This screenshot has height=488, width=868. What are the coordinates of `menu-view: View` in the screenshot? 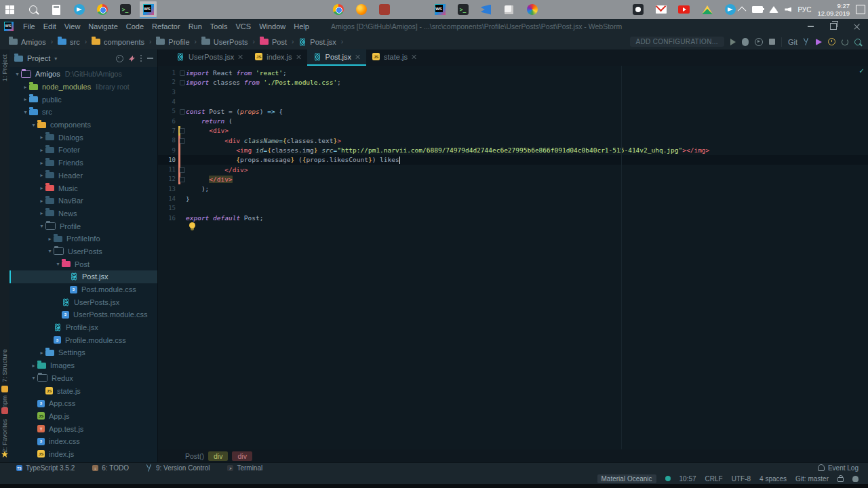 It's located at (73, 26).